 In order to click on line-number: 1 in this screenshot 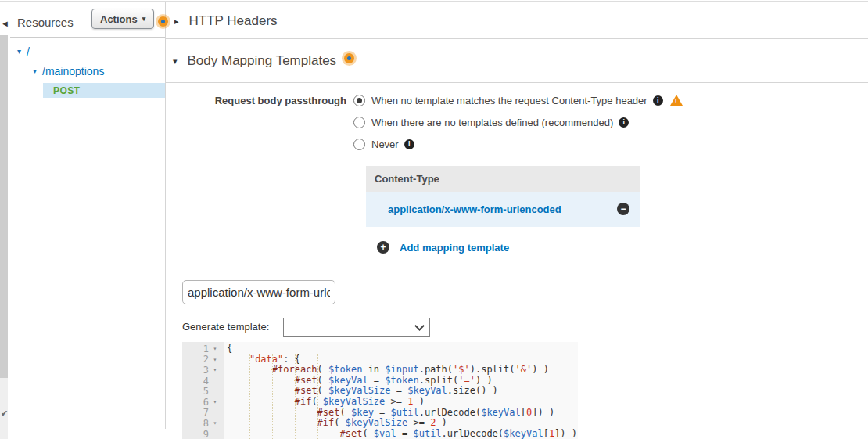, I will do `click(195, 349)`.